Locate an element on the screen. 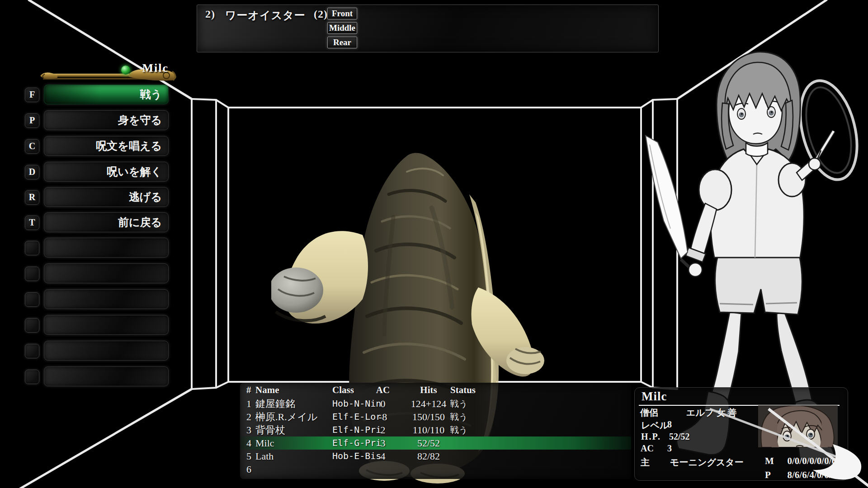  row-hits: 150/150 is located at coordinates (429, 417).